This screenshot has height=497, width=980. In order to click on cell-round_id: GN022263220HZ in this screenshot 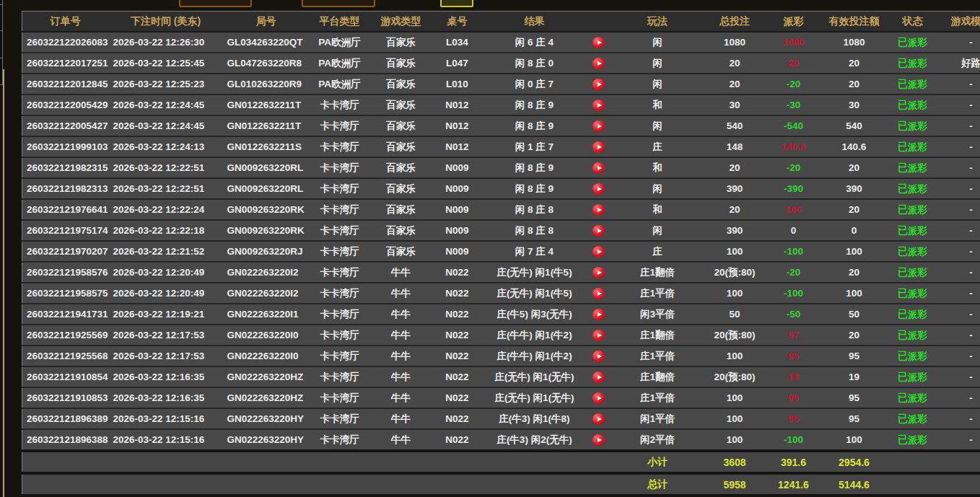, I will do `click(266, 398)`.